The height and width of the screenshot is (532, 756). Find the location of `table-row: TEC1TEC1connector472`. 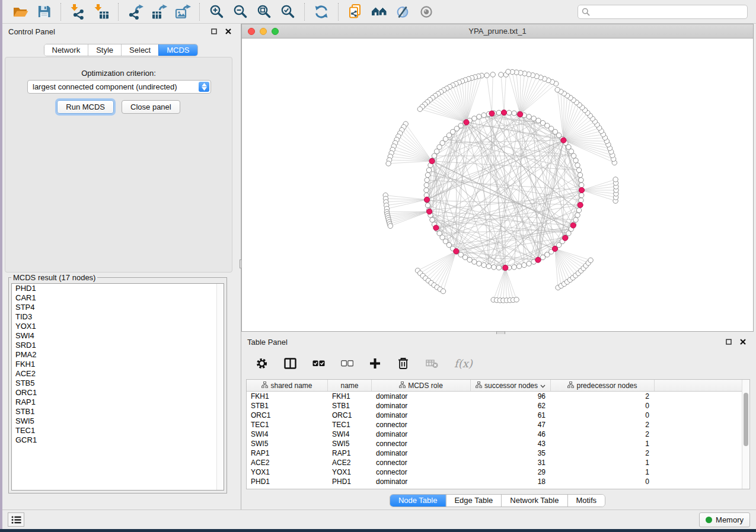

table-row: TEC1TEC1connector472 is located at coordinates (498, 425).